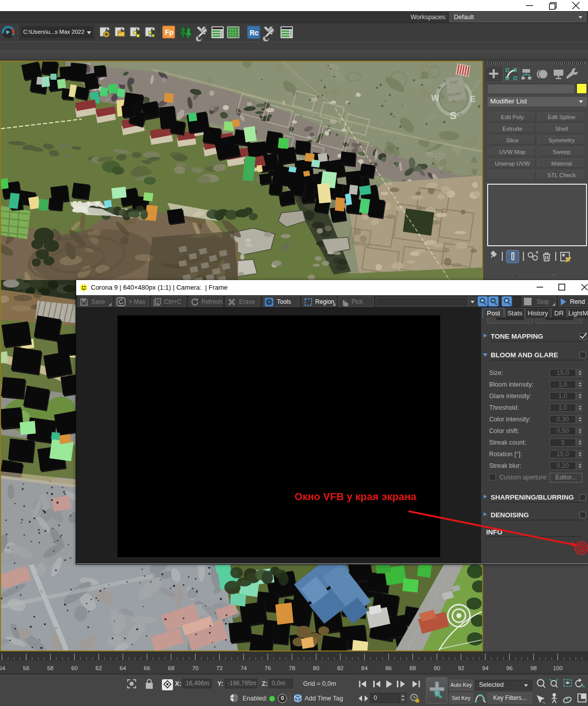 The image size is (588, 706). I want to click on svg-text: 54, so click(3, 668).